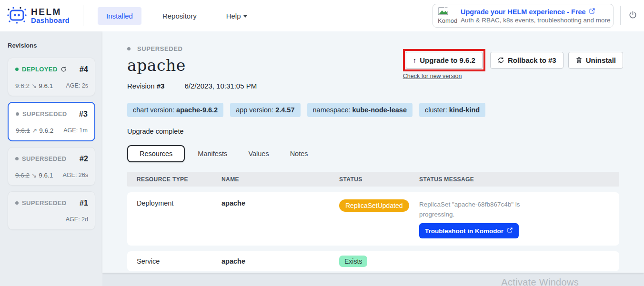 The height and width of the screenshot is (286, 644). Describe the element at coordinates (579, 60) in the screenshot. I see `trash-icon` at that location.